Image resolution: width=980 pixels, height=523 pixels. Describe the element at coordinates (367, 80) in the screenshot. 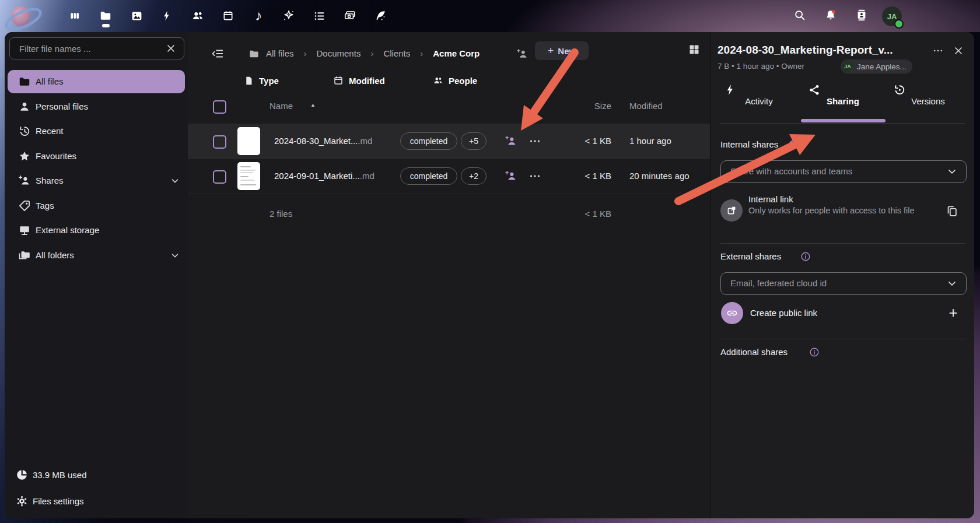

I see `filter-chip-label: Modified` at that location.